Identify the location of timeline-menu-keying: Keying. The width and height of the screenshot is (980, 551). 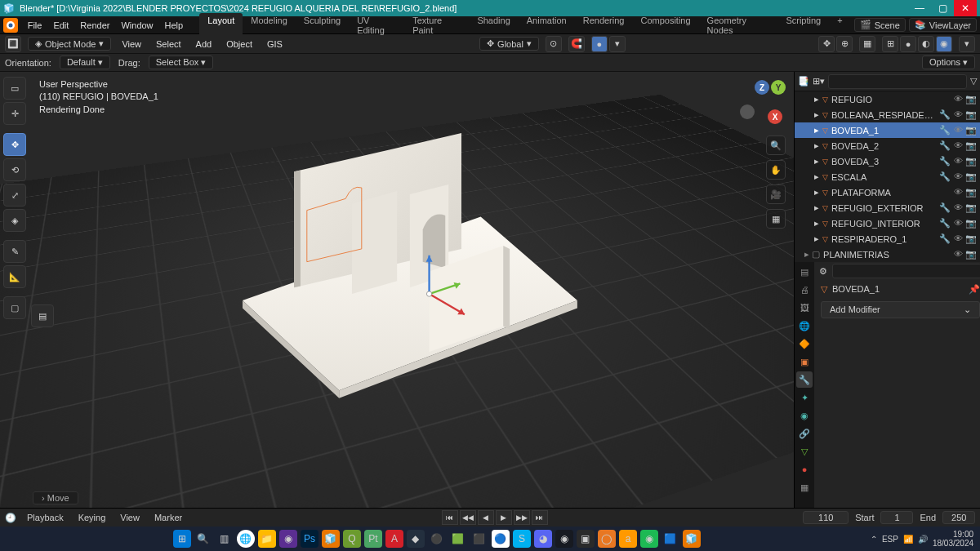
(92, 518).